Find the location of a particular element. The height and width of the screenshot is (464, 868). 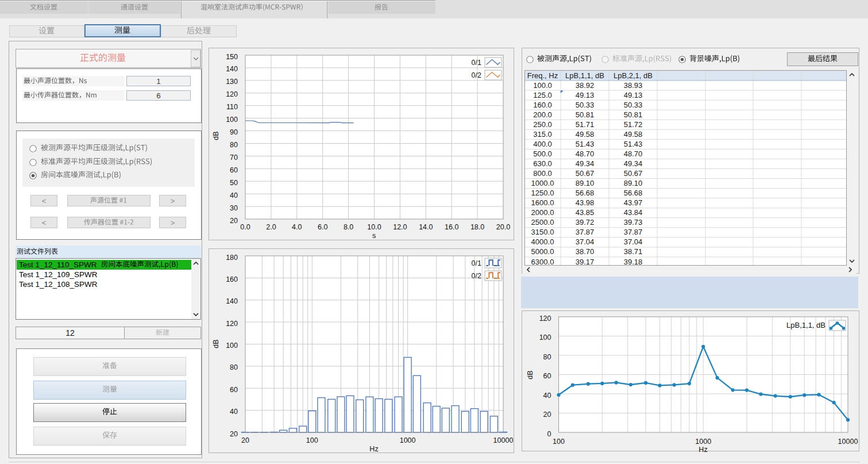

svg-text: 4.0 is located at coordinates (296, 227).